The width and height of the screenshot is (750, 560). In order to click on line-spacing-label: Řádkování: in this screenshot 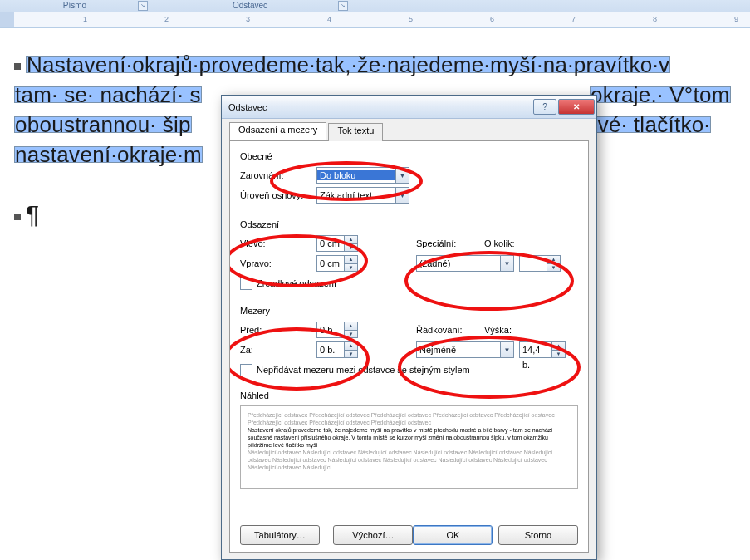, I will do `click(450, 330)`.